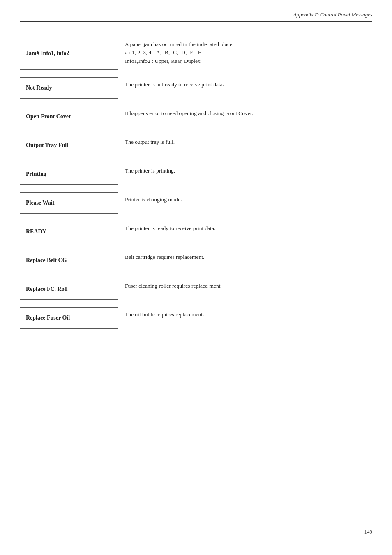  I want to click on message-row-replace-fuser-oil: Replace Fuser OilThe oil bottle requires…, so click(196, 318).